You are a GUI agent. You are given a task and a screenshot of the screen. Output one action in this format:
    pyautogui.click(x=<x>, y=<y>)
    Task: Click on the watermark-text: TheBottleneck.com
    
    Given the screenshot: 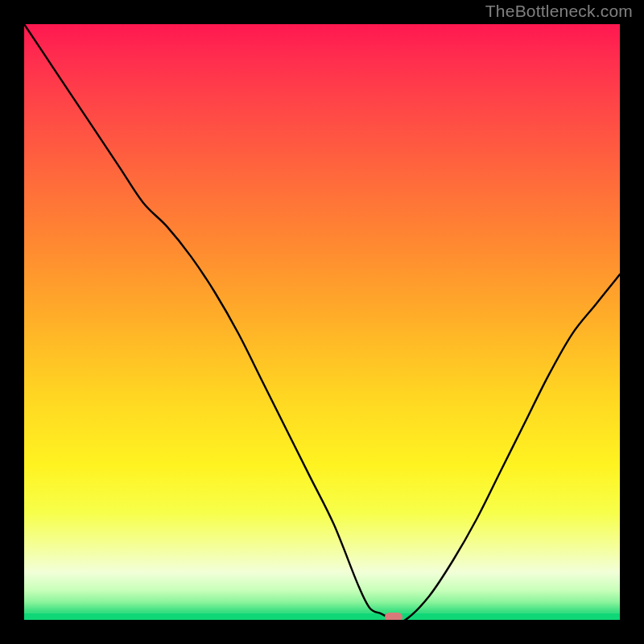 What is the action you would take?
    pyautogui.click(x=559, y=11)
    